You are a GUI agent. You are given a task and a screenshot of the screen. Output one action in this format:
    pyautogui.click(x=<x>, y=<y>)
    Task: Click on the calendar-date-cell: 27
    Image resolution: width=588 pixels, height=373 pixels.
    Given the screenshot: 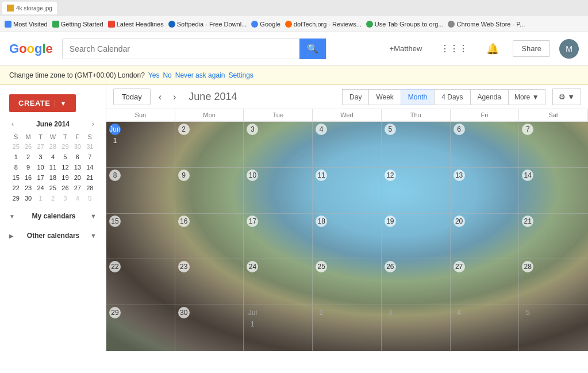 What is the action you would take?
    pyautogui.click(x=485, y=282)
    